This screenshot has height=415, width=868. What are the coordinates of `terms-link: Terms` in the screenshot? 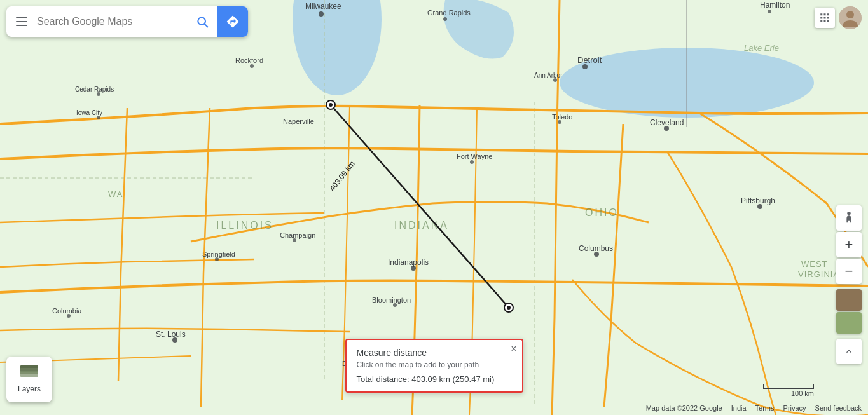 It's located at (765, 408).